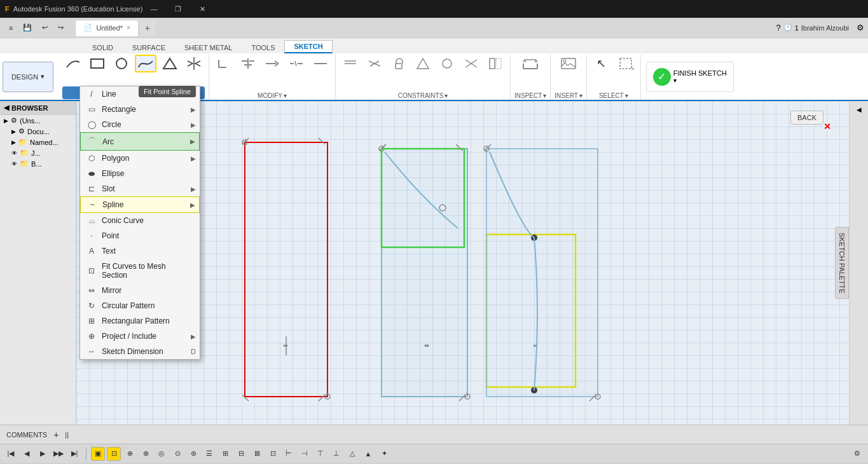 The image size is (868, 464). Describe the element at coordinates (43, 454) in the screenshot. I see `bt-play-btn: ▶` at that location.